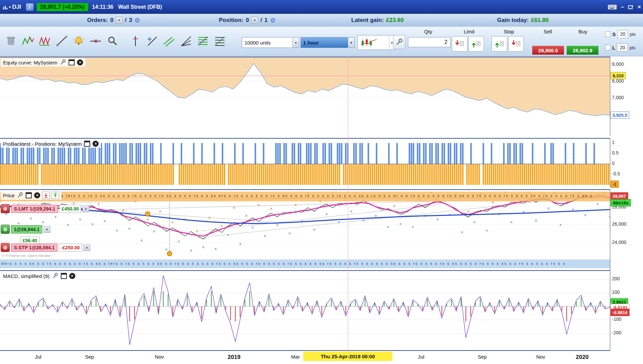 This screenshot has width=643, height=364. What do you see at coordinates (548, 50) in the screenshot?
I see `sell-button: 28,900.5` at bounding box center [548, 50].